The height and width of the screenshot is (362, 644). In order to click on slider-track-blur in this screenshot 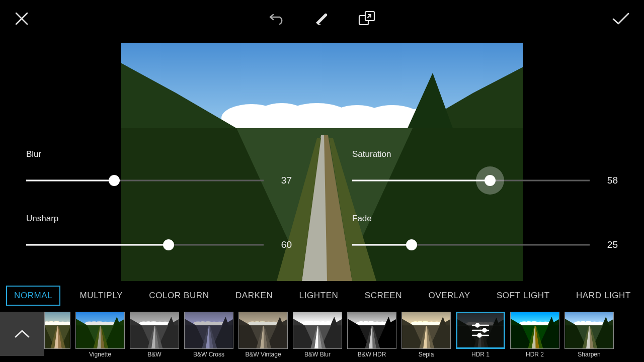, I will do `click(145, 180)`.